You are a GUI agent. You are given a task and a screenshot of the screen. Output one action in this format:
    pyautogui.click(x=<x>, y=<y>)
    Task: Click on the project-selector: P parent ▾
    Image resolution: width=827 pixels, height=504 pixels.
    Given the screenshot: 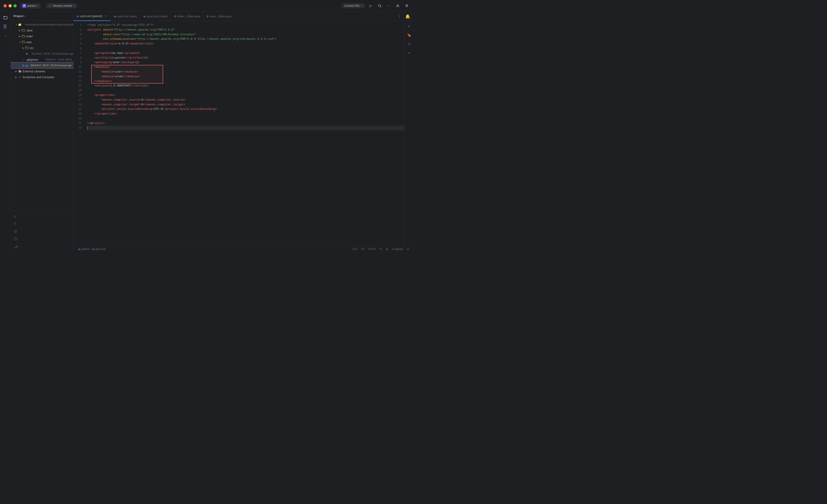 What is the action you would take?
    pyautogui.click(x=30, y=6)
    